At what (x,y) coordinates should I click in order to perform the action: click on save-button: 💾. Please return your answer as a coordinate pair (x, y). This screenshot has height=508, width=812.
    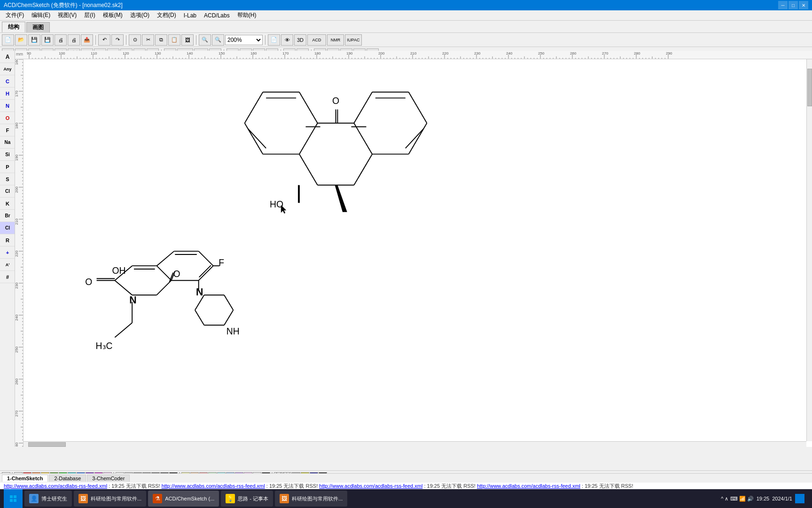
    Looking at the image, I should click on (34, 40).